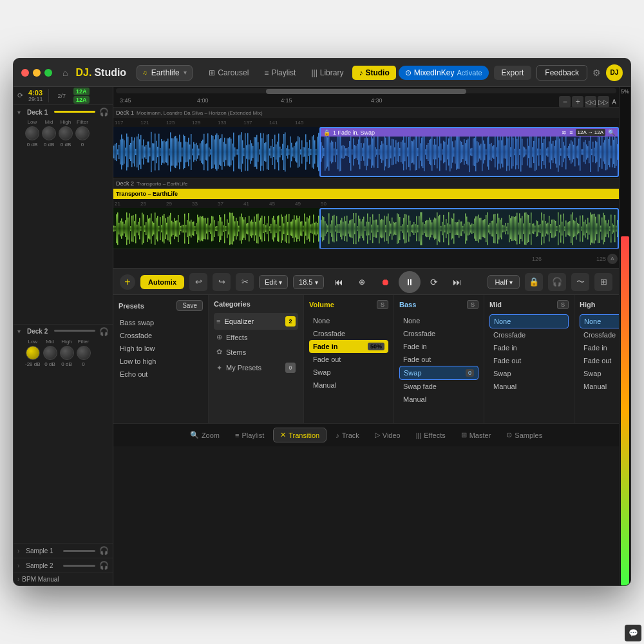  What do you see at coordinates (25, 73) in the screenshot?
I see `close-button` at bounding box center [25, 73].